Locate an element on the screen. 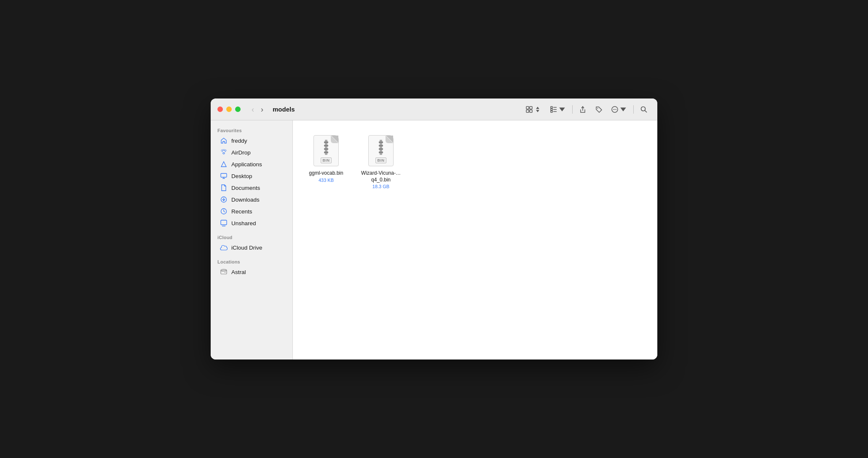  window-title: models is located at coordinates (398, 109).